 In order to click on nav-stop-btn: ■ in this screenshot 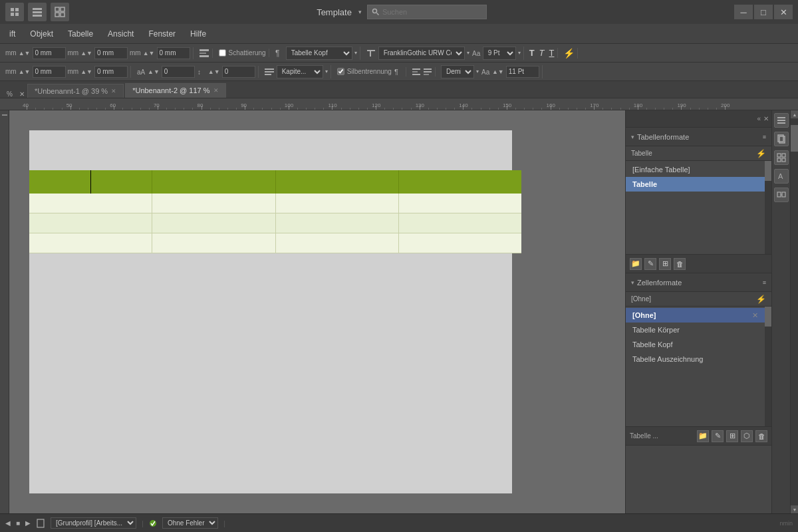, I will do `click(18, 523)`.